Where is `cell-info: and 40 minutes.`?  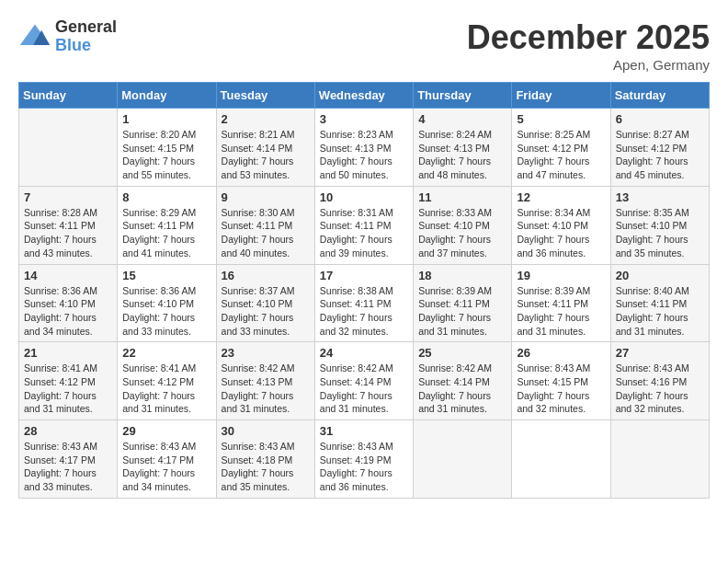 cell-info: and 40 minutes. is located at coordinates (266, 254).